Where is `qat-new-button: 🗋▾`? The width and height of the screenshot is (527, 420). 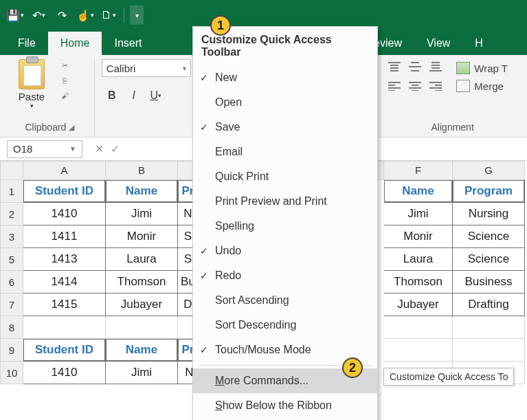
qat-new-button: 🗋▾ is located at coordinates (109, 15).